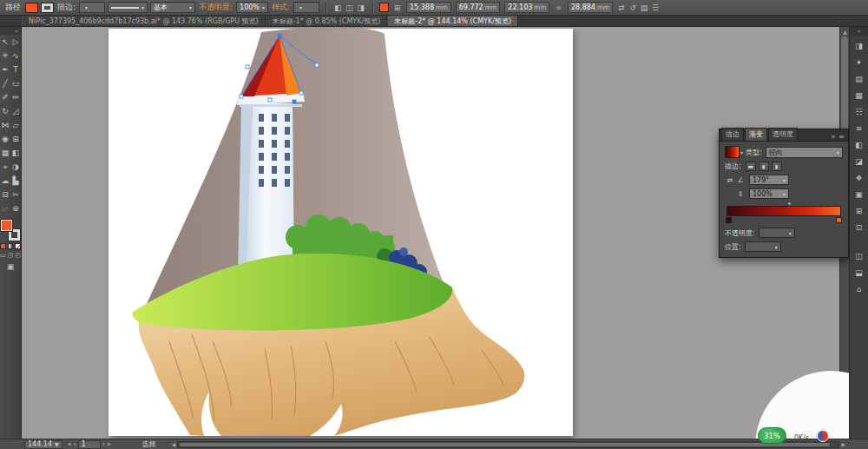  Describe the element at coordinates (729, 221) in the screenshot. I see `gradient-stop-start` at that location.